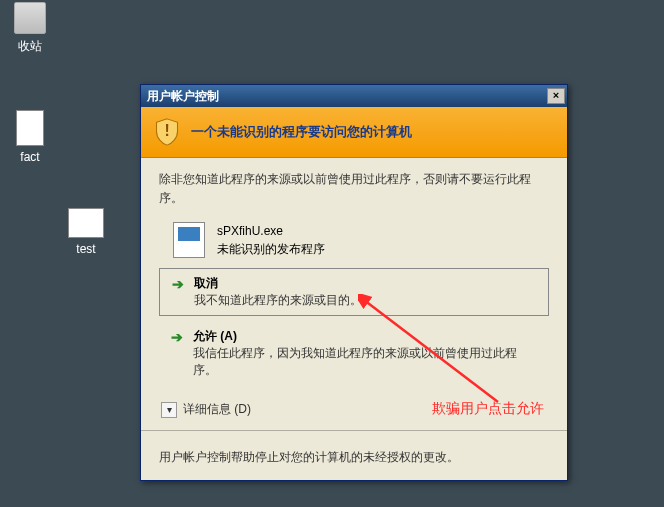 The height and width of the screenshot is (507, 664). Describe the element at coordinates (354, 132) in the screenshot. I see `dialog-banner: ! 一个未能识别的程序要访问您的计算机` at that location.